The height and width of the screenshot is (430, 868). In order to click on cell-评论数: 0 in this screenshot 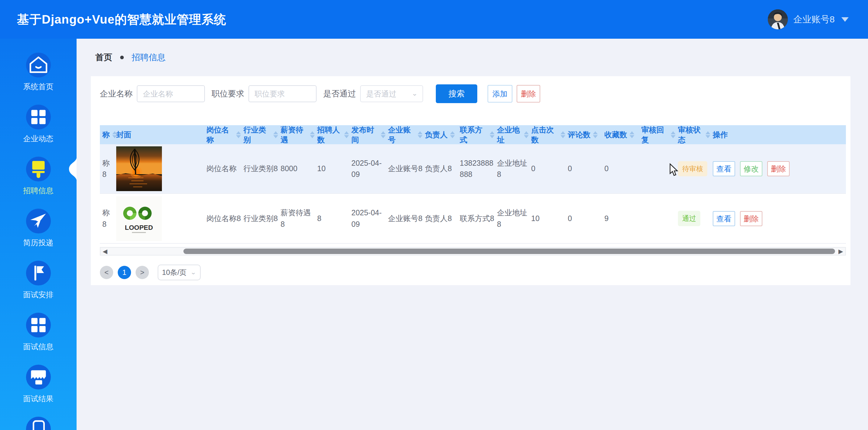, I will do `click(584, 169)`.